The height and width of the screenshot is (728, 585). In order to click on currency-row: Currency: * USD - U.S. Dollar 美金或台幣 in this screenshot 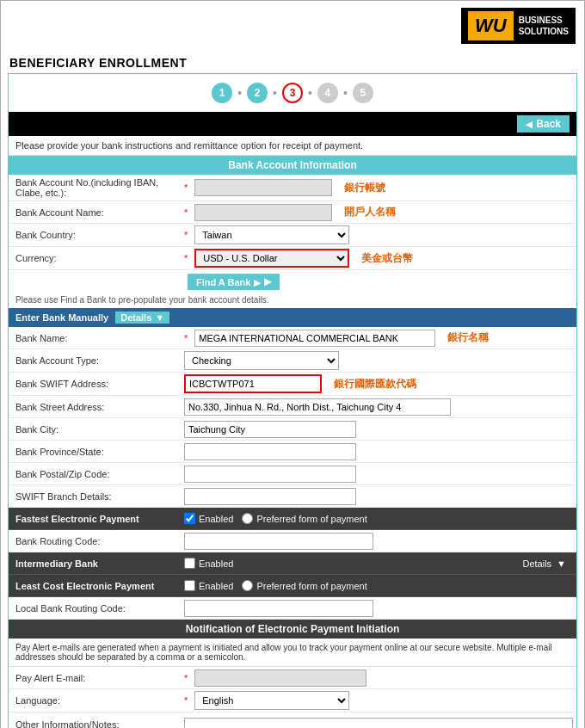, I will do `click(292, 258)`.